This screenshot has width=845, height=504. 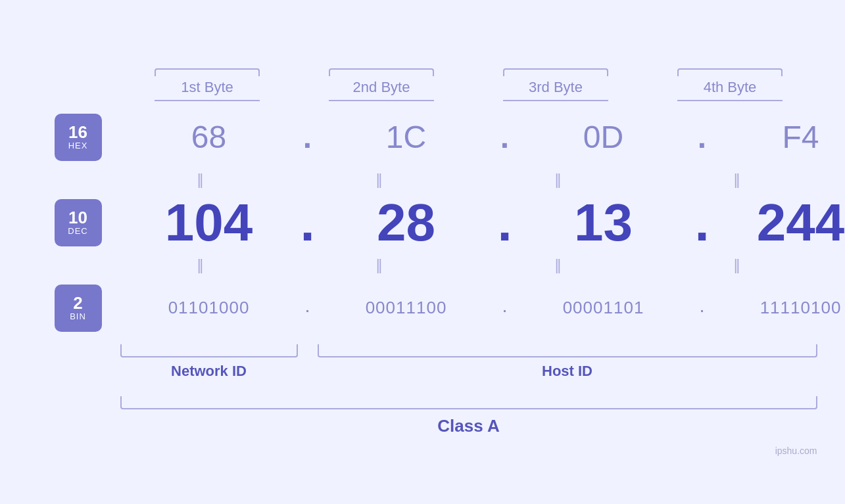 What do you see at coordinates (469, 426) in the screenshot?
I see `class-label: Class A` at bounding box center [469, 426].